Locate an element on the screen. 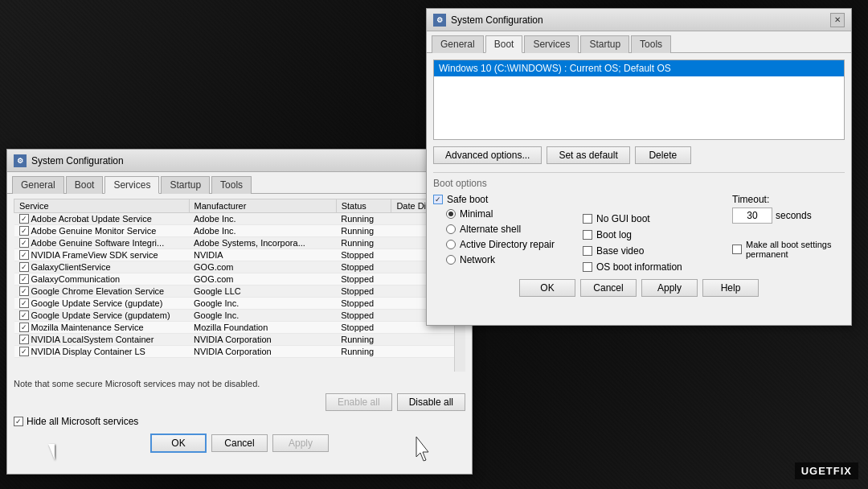  make-permanent-checkbox is located at coordinates (737, 249).